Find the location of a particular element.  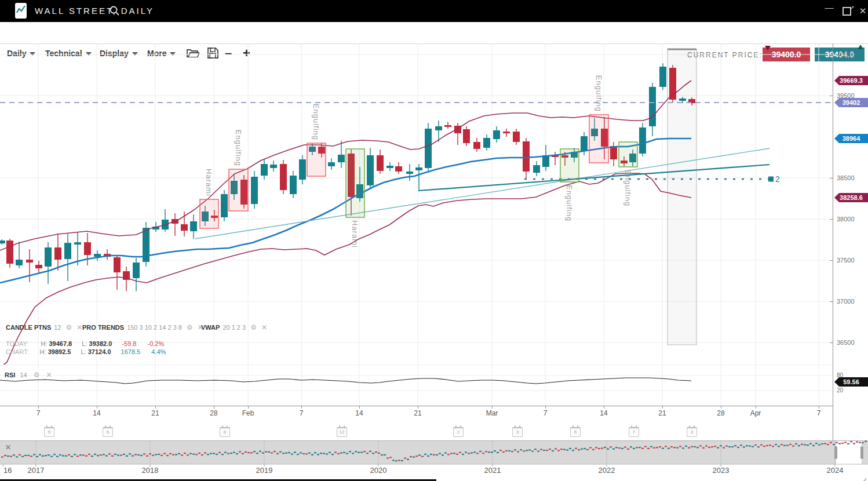

calendar-event-badge: 12 is located at coordinates (342, 432).